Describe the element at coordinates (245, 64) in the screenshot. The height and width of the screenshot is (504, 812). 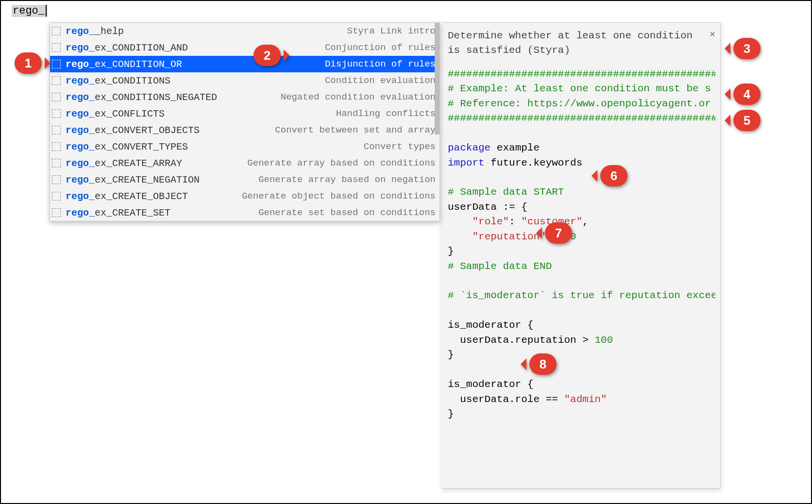
I see `suggest-item: rego_ex_CONDITION_ORDisjunction of rules` at that location.